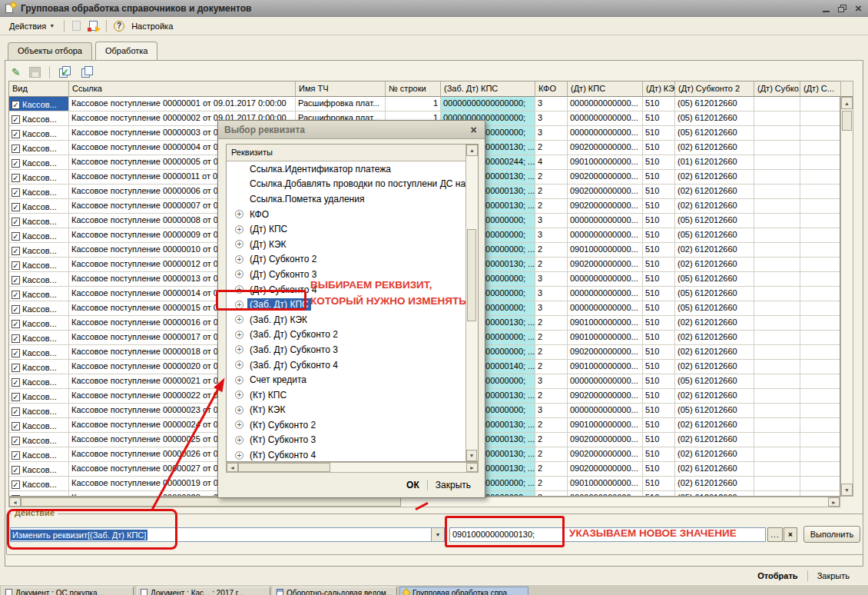 This screenshot has height=595, width=868. I want to click on settings-button: Настройка, so click(152, 26).